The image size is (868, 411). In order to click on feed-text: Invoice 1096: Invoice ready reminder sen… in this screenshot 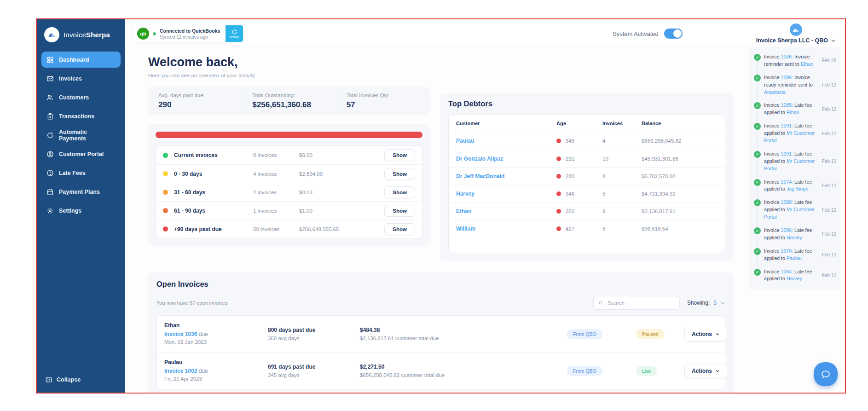, I will do `click(792, 85)`.